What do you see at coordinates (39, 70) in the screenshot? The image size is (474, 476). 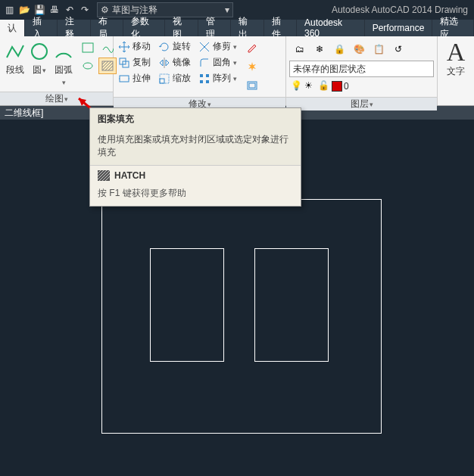 I see `circle-label: 圆` at bounding box center [39, 70].